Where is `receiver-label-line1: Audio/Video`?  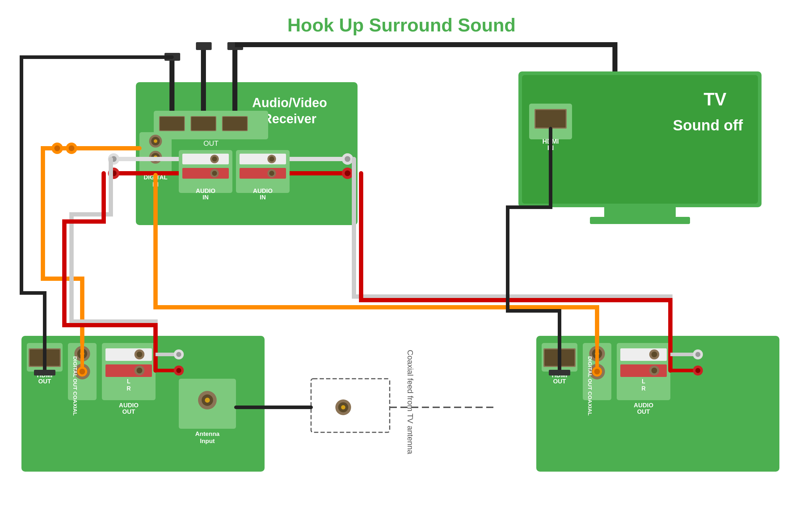 receiver-label-line1: Audio/Video is located at coordinates (290, 103).